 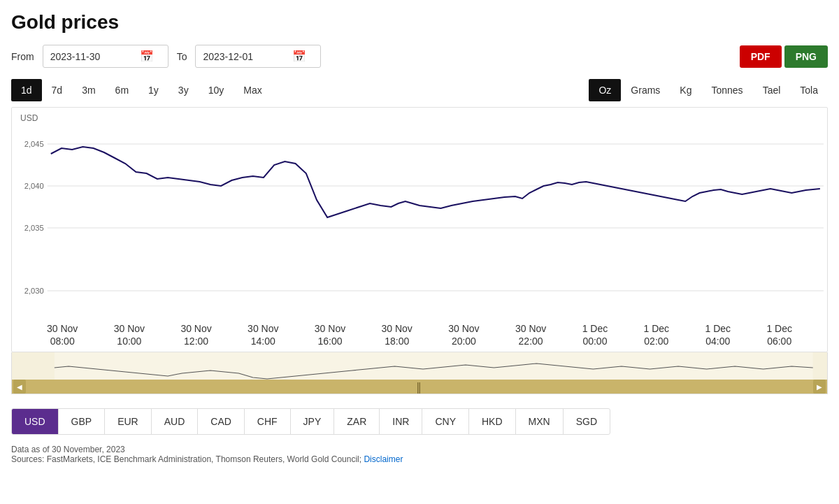 I want to click on time-range-btn-10y: 10y, so click(x=217, y=90).